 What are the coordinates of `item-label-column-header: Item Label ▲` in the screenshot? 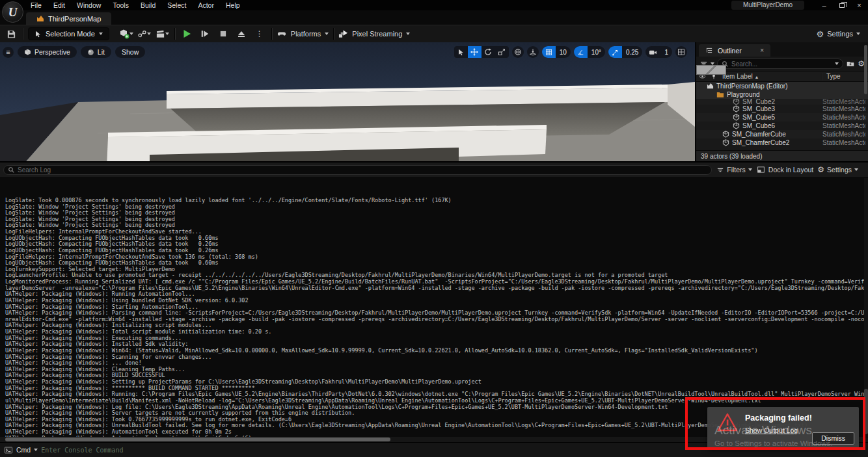 It's located at (770, 77).